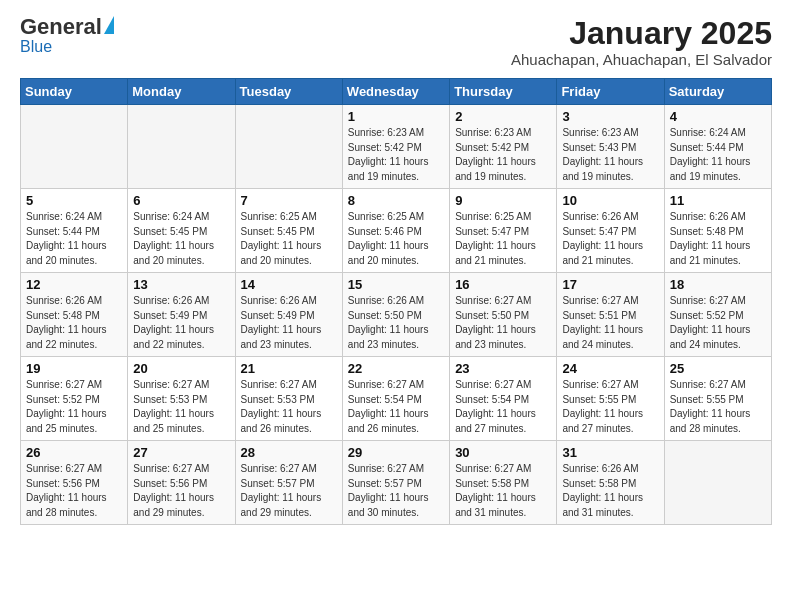  What do you see at coordinates (718, 284) in the screenshot?
I see `day-number: 18` at bounding box center [718, 284].